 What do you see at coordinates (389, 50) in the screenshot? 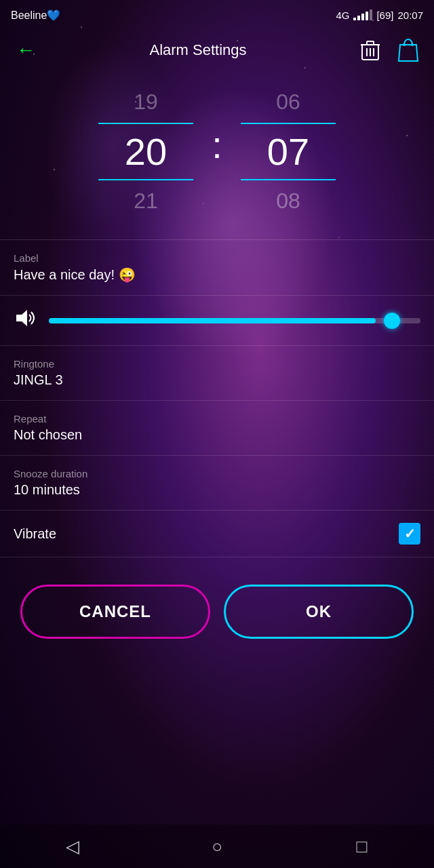
I see `header-actions` at bounding box center [389, 50].